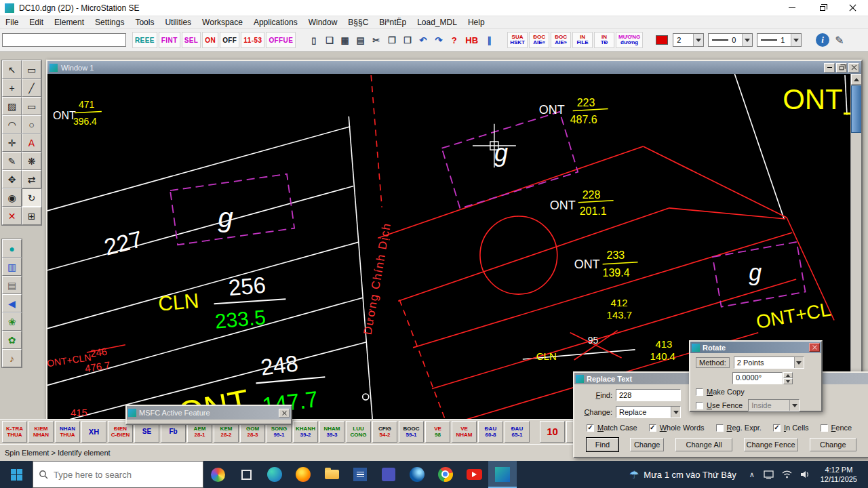  Describe the element at coordinates (31, 161) in the screenshot. I see `cell-tool: ❋` at that location.